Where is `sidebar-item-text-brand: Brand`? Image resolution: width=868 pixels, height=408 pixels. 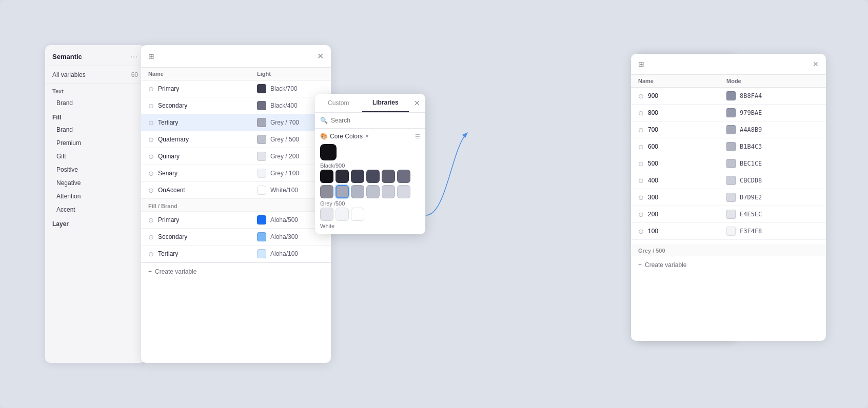
sidebar-item-text-brand: Brand is located at coordinates (95, 103).